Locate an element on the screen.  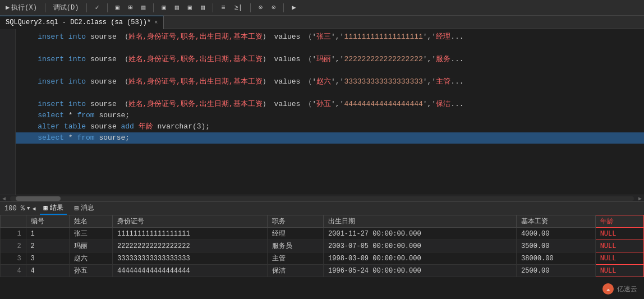
cell-birth-2: 2003-07-05 00:00:00.000 is located at coordinates (420, 246).